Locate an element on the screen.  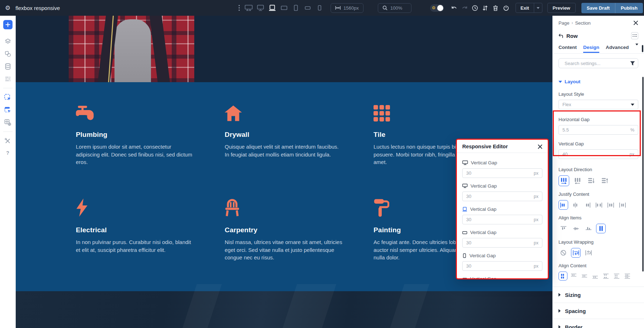
canvas-width-field: 1560px is located at coordinates (347, 8).